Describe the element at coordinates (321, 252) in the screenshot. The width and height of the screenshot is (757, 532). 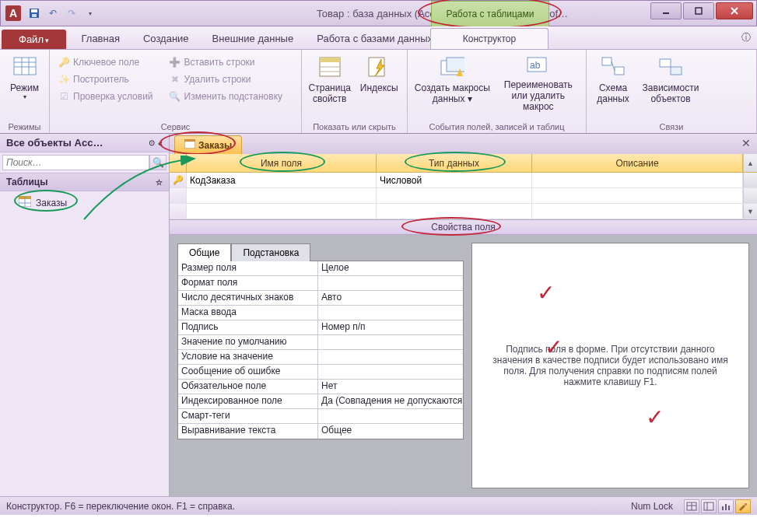
I see `property-tabs: Общие Подстановка` at that location.